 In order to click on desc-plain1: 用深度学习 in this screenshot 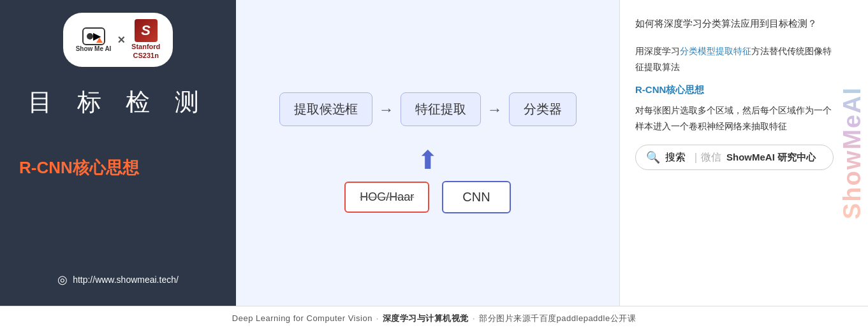, I will do `click(658, 51)`.